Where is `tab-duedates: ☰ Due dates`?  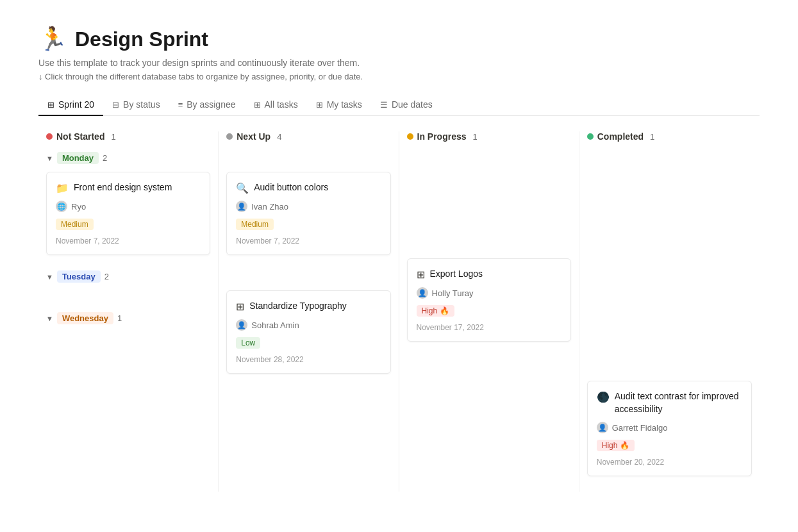 tab-duedates: ☰ Due dates is located at coordinates (406, 105).